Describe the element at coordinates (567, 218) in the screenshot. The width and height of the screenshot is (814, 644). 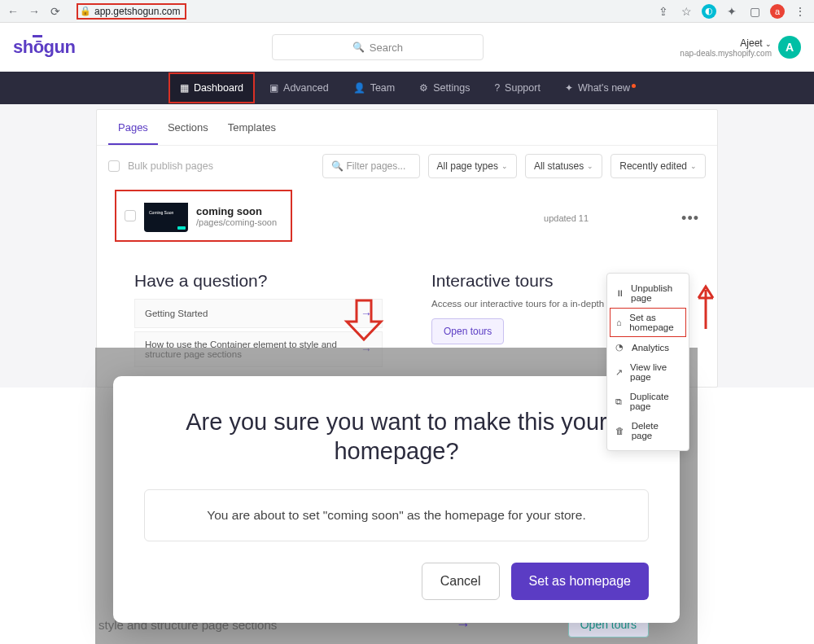
I see `updated-label: updated 11` at that location.